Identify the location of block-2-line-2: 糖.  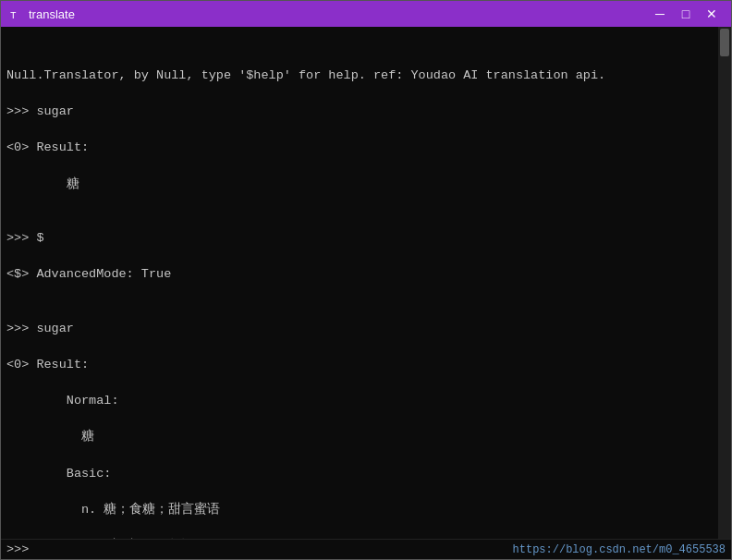
(360, 437).